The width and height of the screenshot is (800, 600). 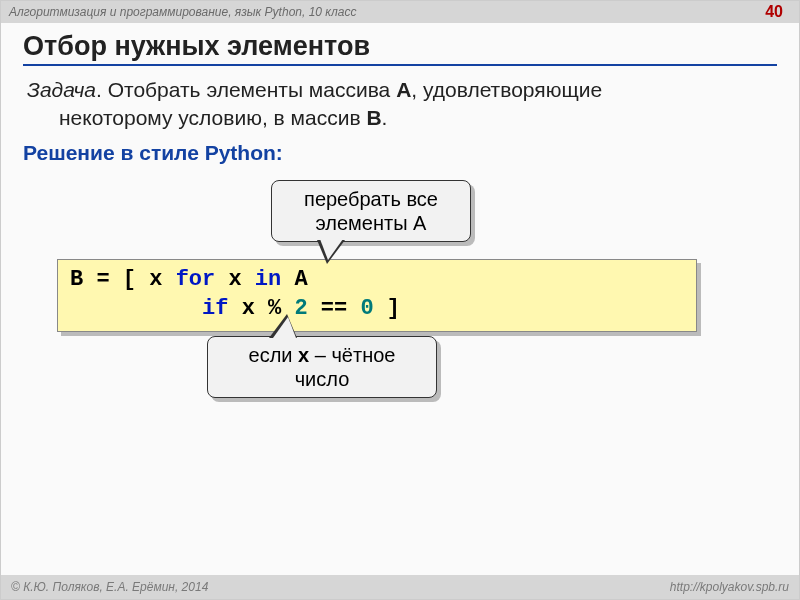 What do you see at coordinates (322, 379) in the screenshot?
I see `callout-even-l2: число` at bounding box center [322, 379].